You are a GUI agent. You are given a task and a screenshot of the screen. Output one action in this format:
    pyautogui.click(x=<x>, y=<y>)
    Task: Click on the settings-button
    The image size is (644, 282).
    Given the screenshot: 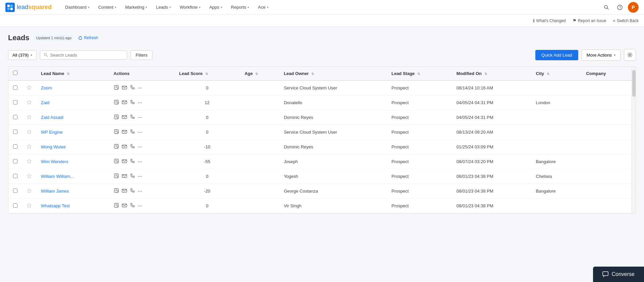 What is the action you would take?
    pyautogui.click(x=630, y=55)
    